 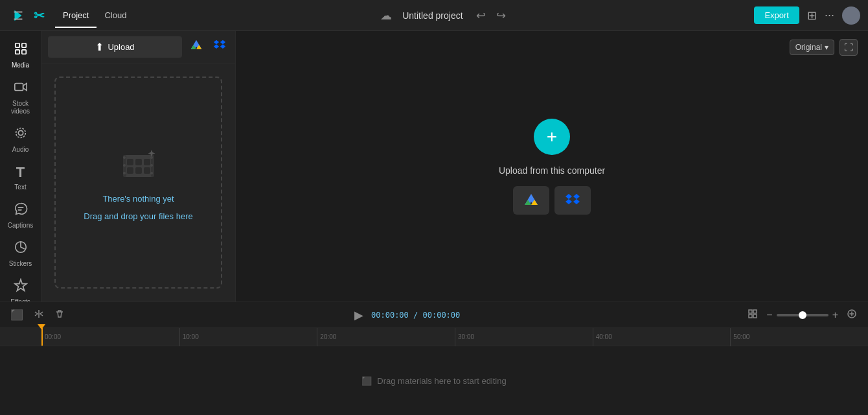 What do you see at coordinates (60, 315) in the screenshot?
I see `delete-button` at bounding box center [60, 315].